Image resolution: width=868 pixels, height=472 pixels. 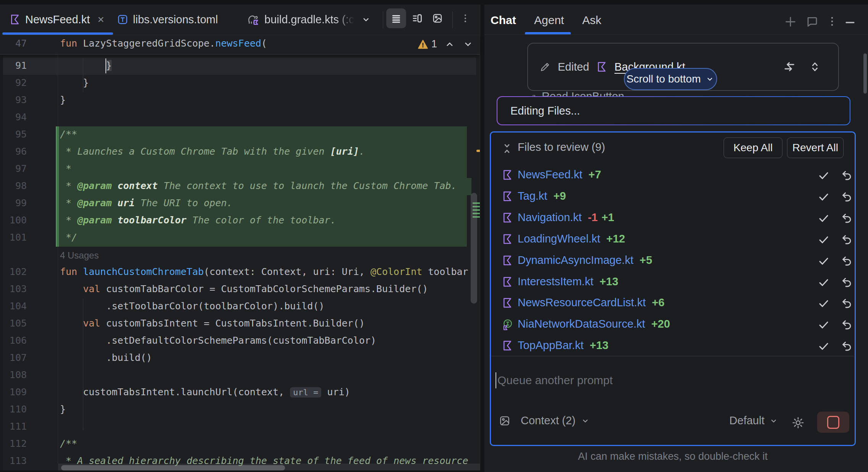 I want to click on prompt-input: Queue another prompt, so click(x=555, y=380).